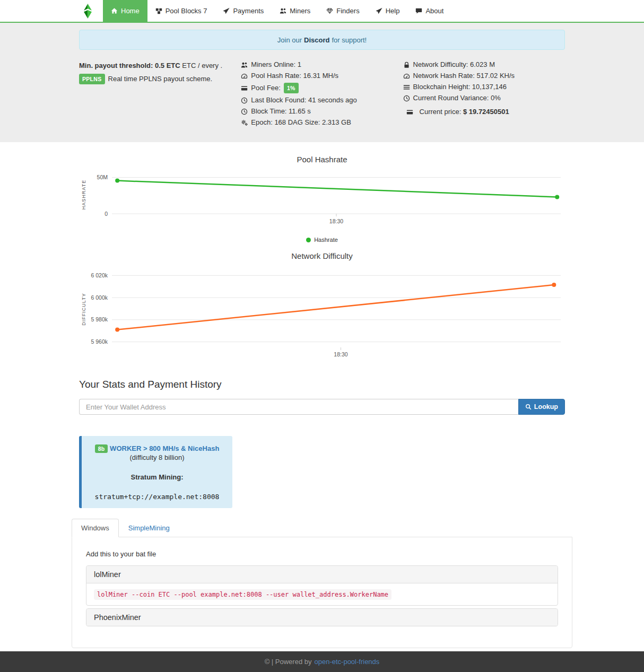 The height and width of the screenshot is (672, 644). I want to click on tab-windows: Windows, so click(95, 528).